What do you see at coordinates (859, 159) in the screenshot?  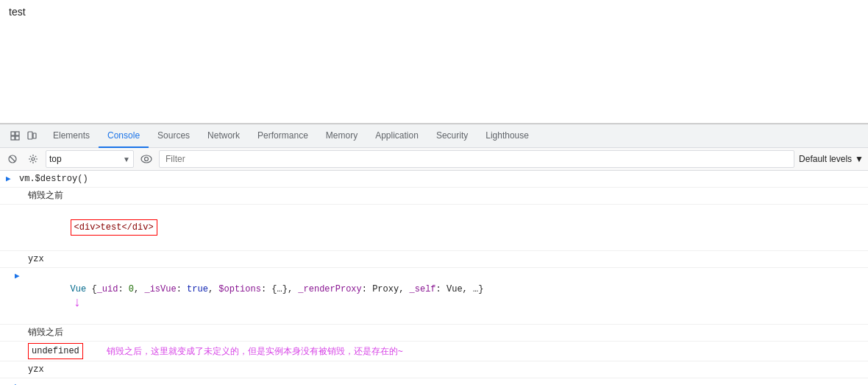 I see `levels-dropdown-arrow: ▼` at bounding box center [859, 159].